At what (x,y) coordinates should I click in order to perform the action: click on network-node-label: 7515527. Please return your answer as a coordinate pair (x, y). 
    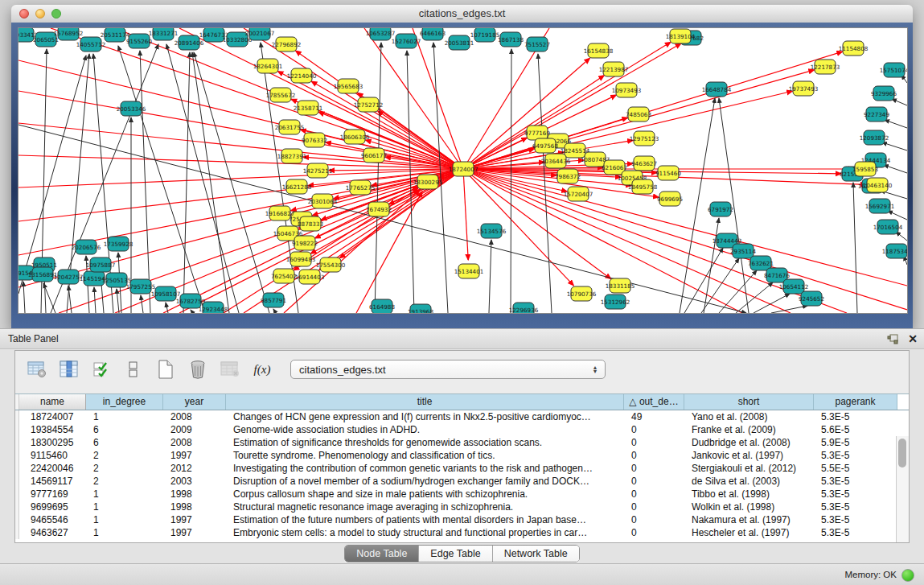
    Looking at the image, I should click on (537, 45).